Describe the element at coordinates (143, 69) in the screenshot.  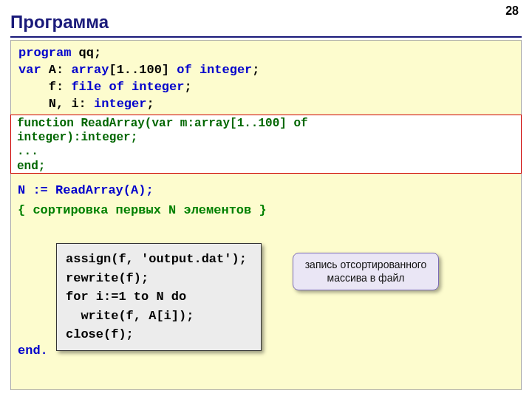
I see `code-text: [1..100]` at that location.